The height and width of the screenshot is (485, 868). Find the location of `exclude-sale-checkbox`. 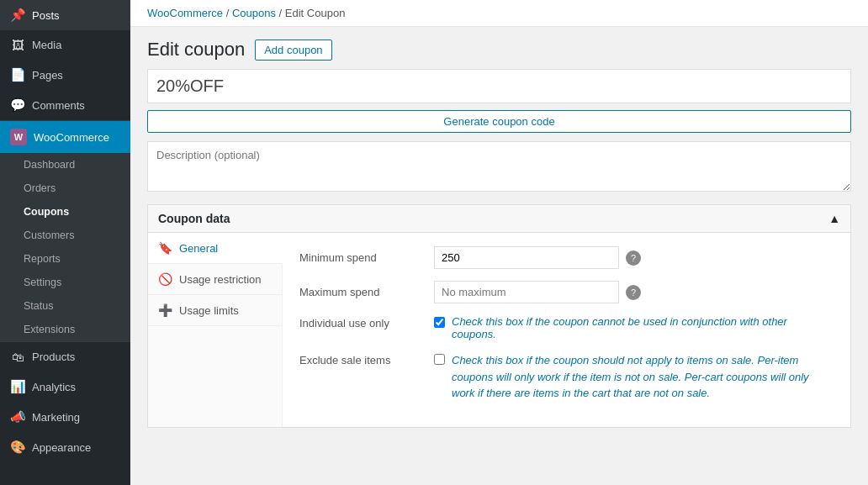

exclude-sale-checkbox is located at coordinates (439, 360).